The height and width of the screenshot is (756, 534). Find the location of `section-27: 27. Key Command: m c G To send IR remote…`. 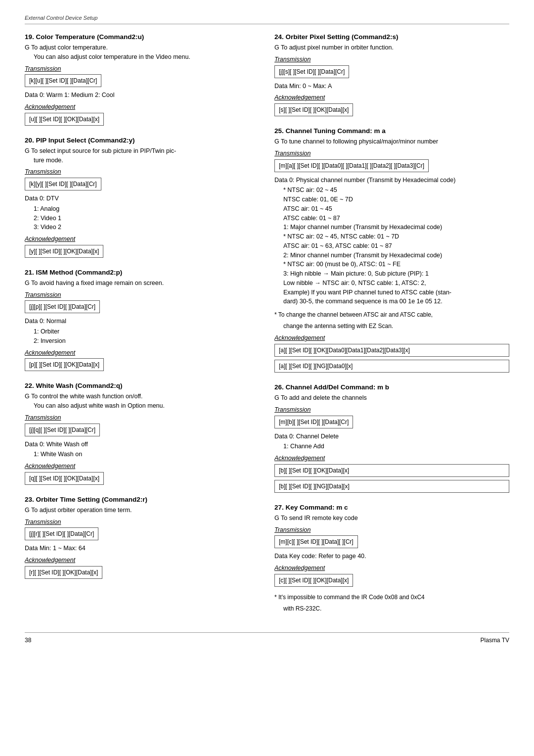

section-27: 27. Key Command: m c G To send IR remote… is located at coordinates (392, 559).